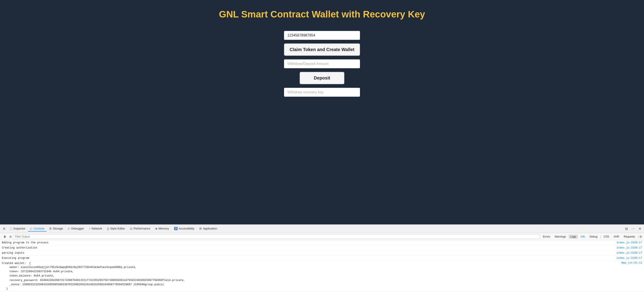  Describe the element at coordinates (310, 263) in the screenshot. I see `log-text-4-top: Created wallet: {` at that location.